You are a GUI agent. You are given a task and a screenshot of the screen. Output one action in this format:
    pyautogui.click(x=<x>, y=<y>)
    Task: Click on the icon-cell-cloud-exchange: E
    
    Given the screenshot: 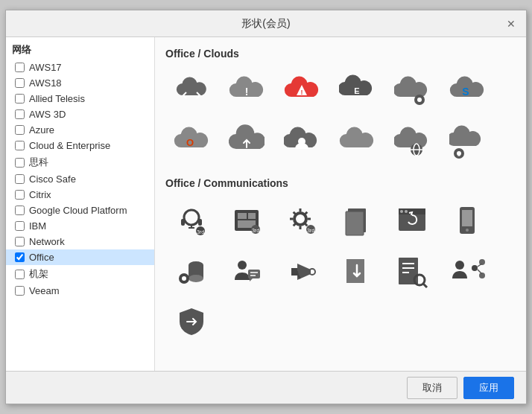 What is the action you would take?
    pyautogui.click(x=357, y=91)
    